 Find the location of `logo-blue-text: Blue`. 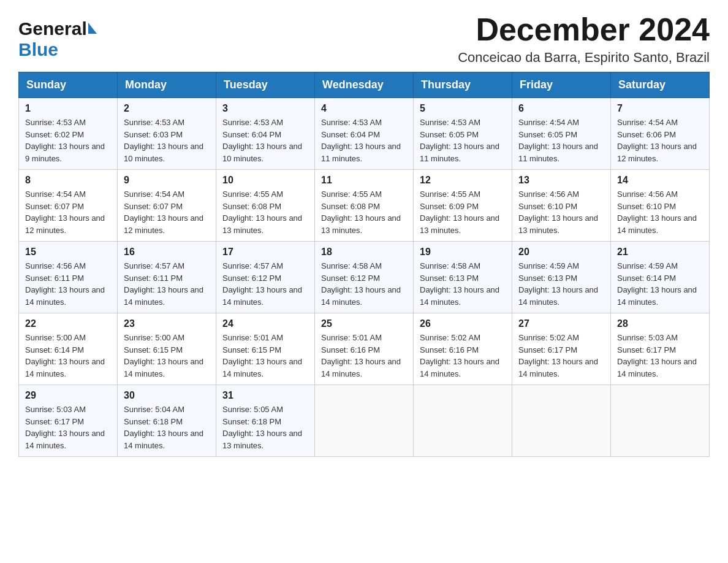

logo-blue-text: Blue is located at coordinates (38, 50).